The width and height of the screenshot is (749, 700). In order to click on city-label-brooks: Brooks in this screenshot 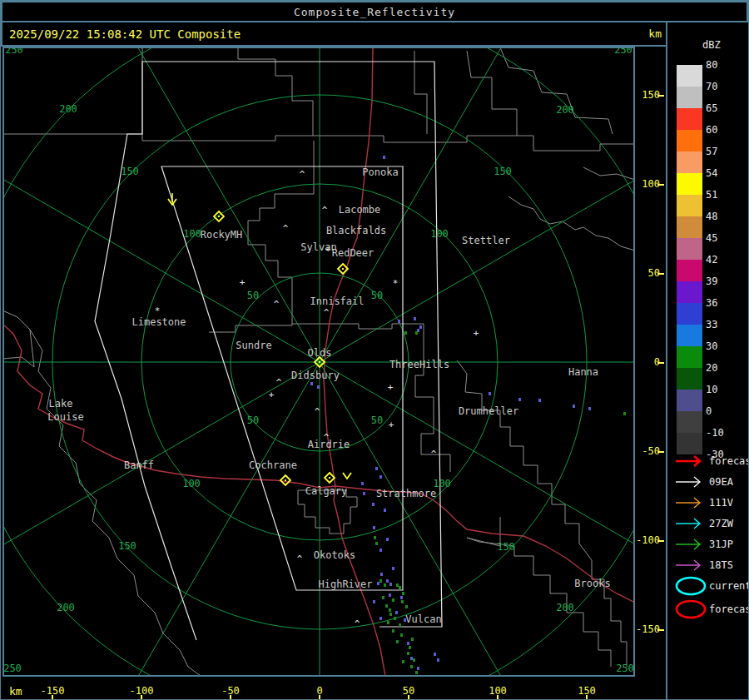, I will do `click(593, 583)`.